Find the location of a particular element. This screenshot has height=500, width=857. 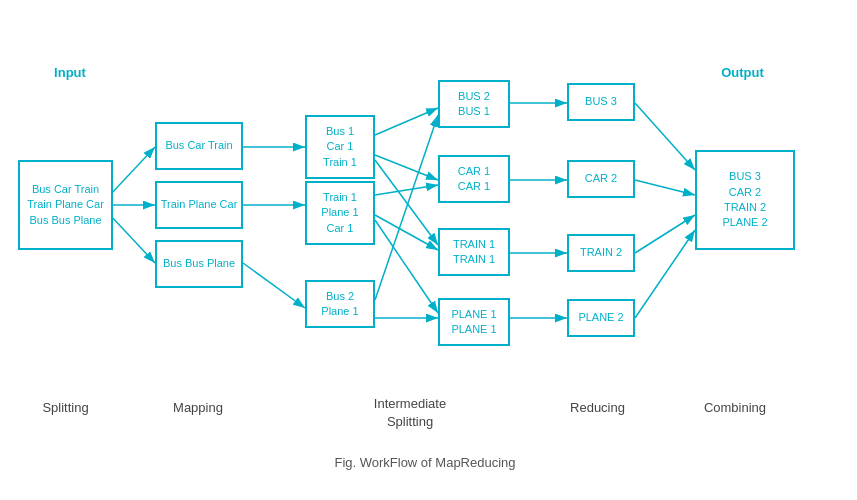

reduce-box-4: PLANE 2 is located at coordinates (601, 318).